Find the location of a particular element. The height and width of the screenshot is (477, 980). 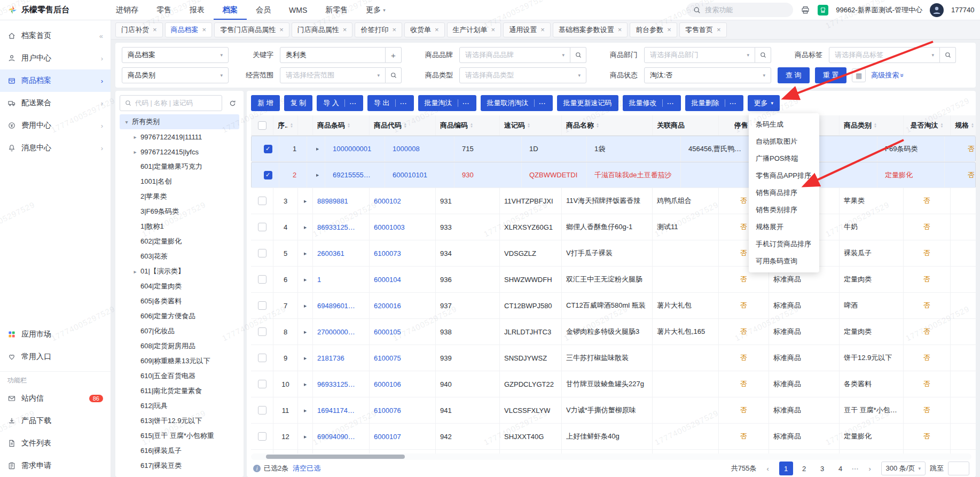

tab-item: 价签打印× is located at coordinates (378, 30).